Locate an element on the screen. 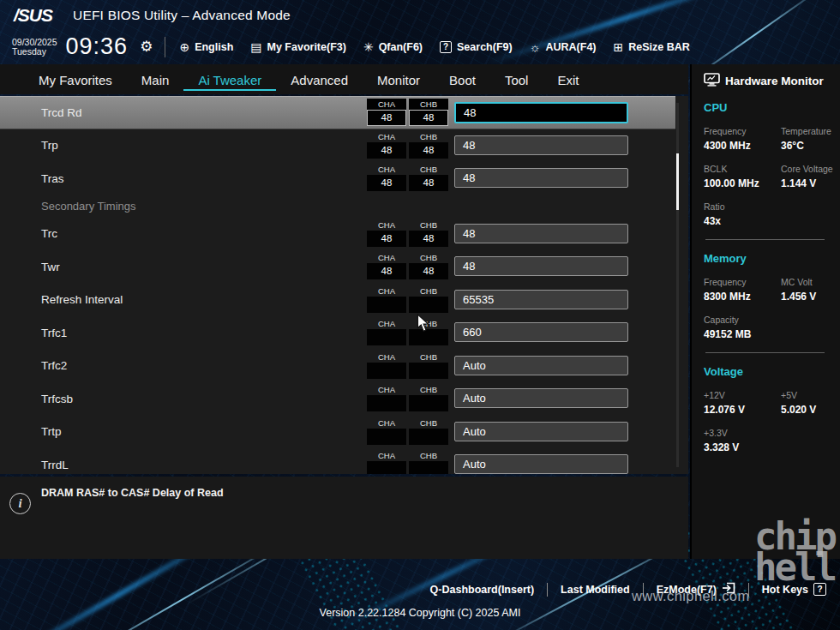  quick-item-label: My Favorite(F3) is located at coordinates (307, 47).